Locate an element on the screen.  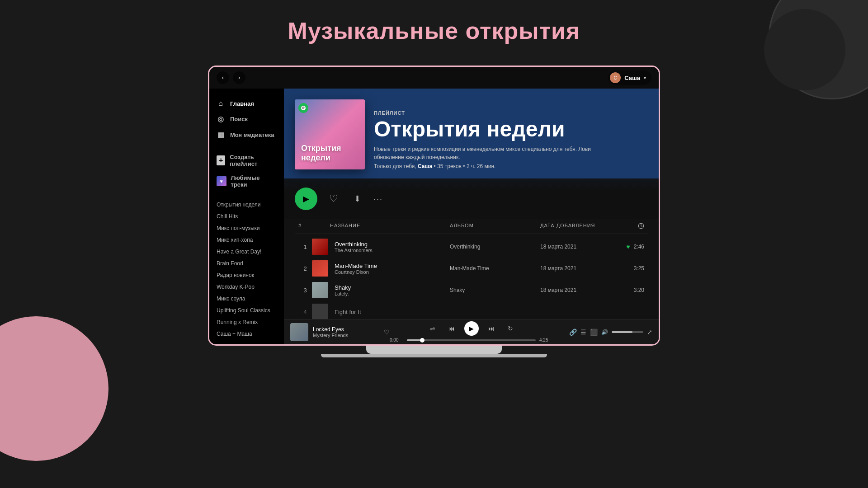
col-date: ДАТА ДОБАВЛЕНИЯ is located at coordinates (581, 226).